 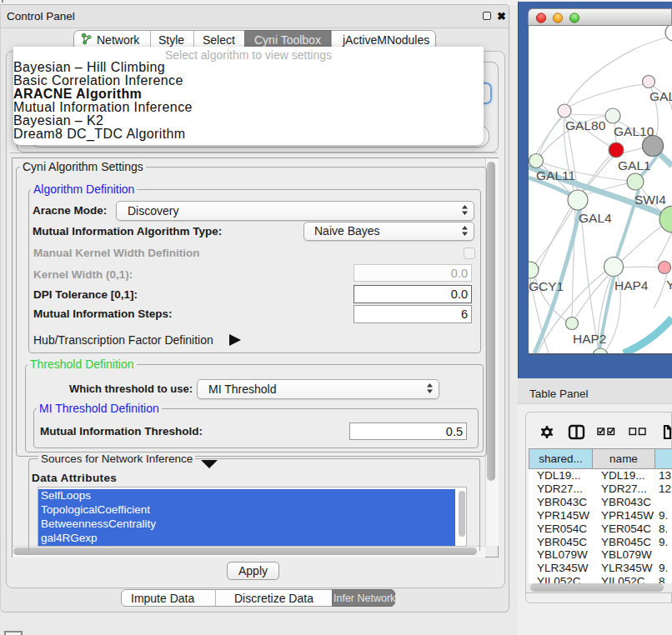 What do you see at coordinates (555, 175) in the screenshot?
I see `svg-text: GAL11` at bounding box center [555, 175].